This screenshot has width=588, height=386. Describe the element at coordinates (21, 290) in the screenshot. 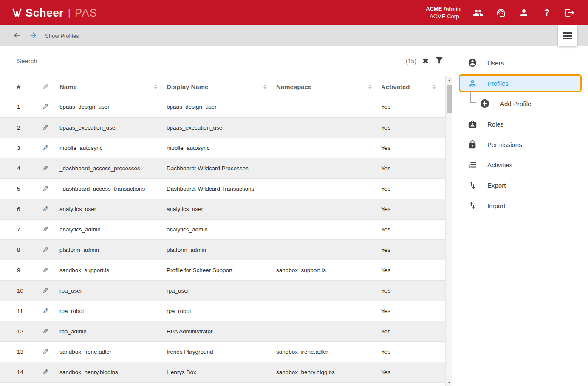

I see `row-number: 10` at that location.